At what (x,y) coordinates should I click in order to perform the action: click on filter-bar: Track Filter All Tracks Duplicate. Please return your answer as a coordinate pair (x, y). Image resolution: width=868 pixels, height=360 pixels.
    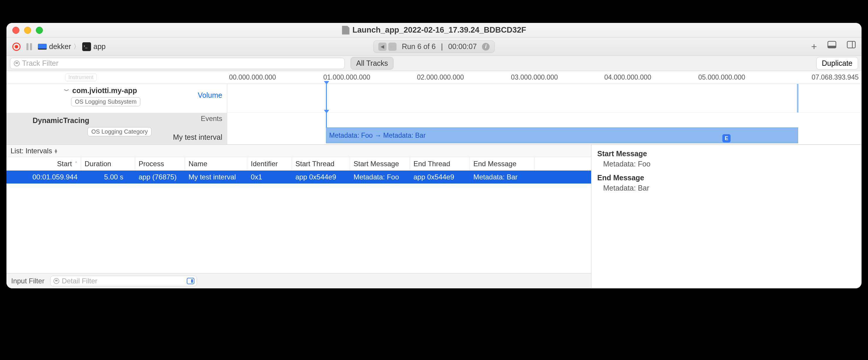
    Looking at the image, I should click on (434, 63).